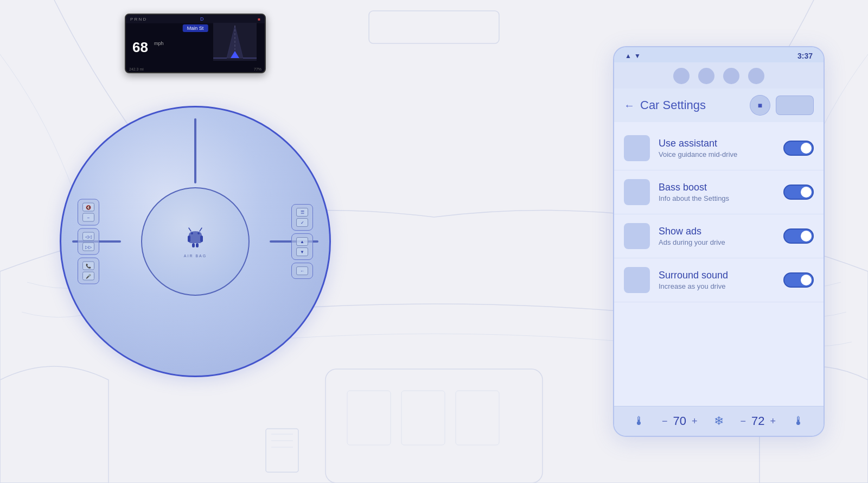 The width and height of the screenshot is (868, 483). Describe the element at coordinates (88, 271) in the screenshot. I see `left-btn-group-bot: 📞 🎤` at that location.